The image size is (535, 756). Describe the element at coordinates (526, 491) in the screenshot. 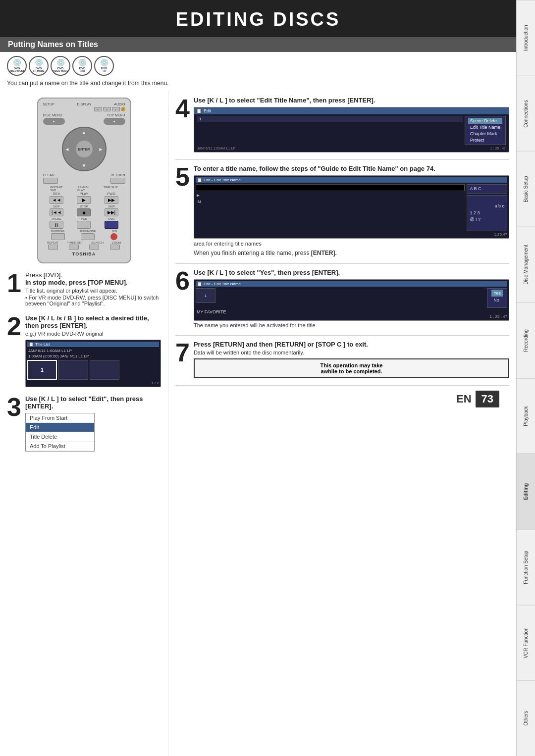

I see `tab-editing: Editing` at that location.